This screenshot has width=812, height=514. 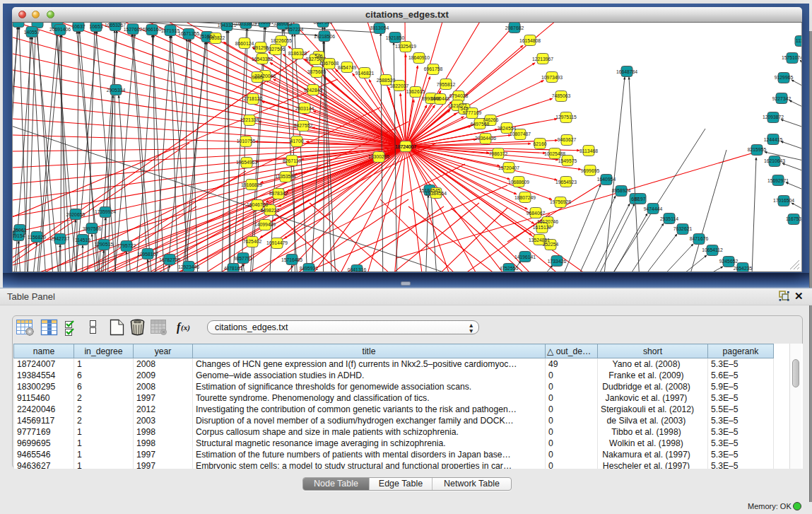 I want to click on svg-text: 5498222, so click(x=270, y=211).